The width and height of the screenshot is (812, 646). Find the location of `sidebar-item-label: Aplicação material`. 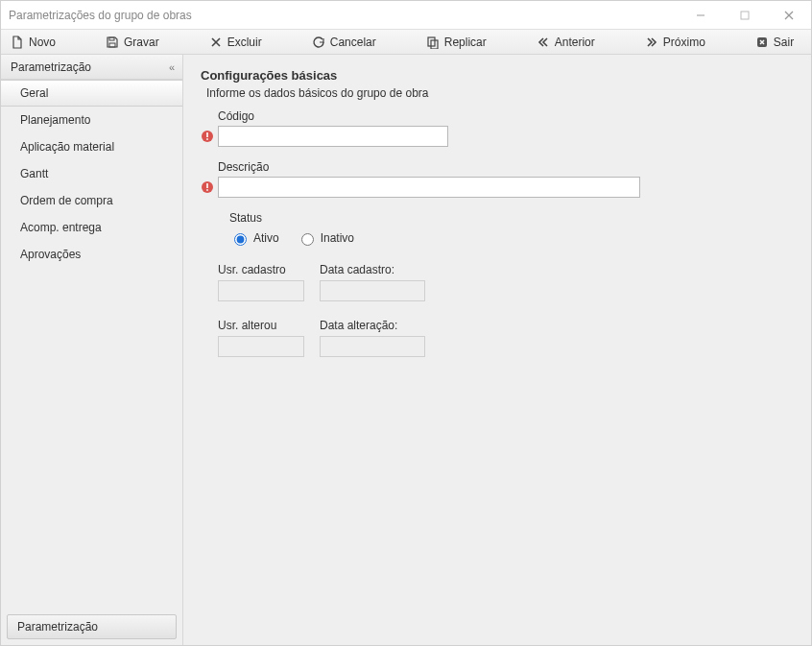

sidebar-item-label: Aplicação material is located at coordinates (67, 147).